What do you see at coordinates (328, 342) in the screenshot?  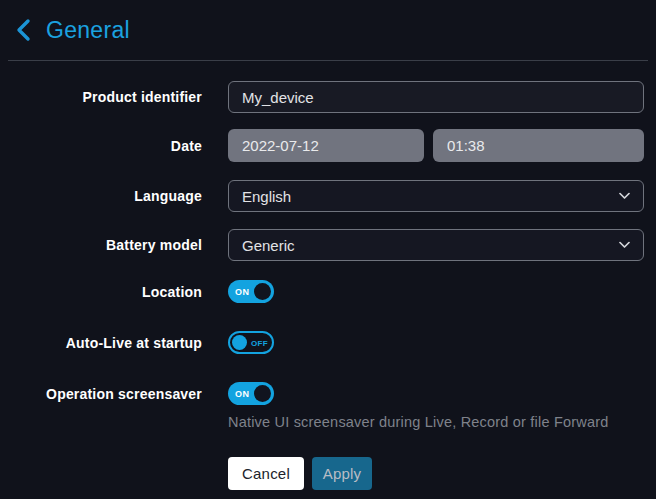 I see `auto-live-row: Auto-Live at startup OFF` at bounding box center [328, 342].